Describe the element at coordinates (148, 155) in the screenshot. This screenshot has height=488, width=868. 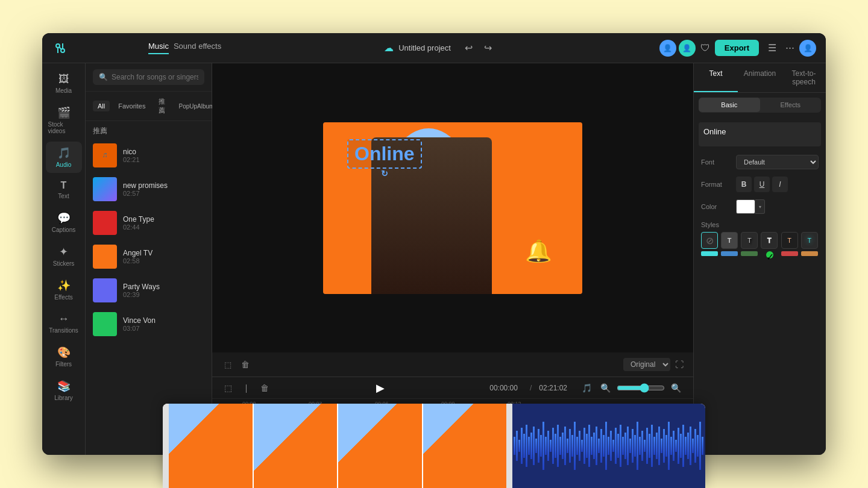
I see `list-item: 🎵 nico 02:21` at that location.